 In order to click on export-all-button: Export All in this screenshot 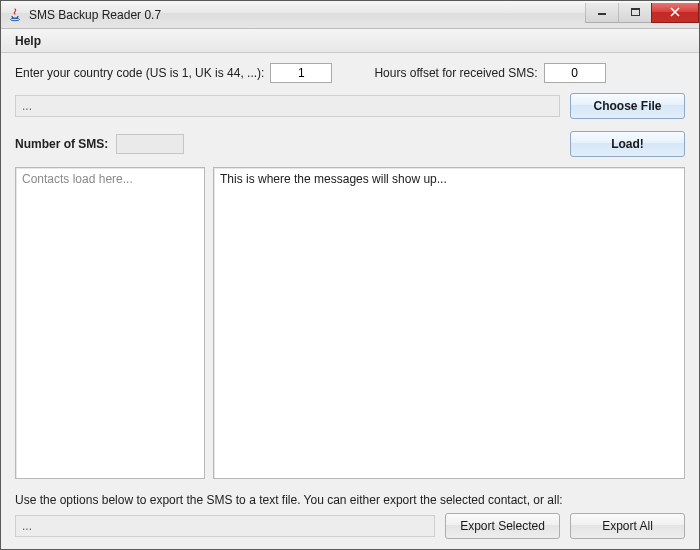, I will do `click(628, 526)`.